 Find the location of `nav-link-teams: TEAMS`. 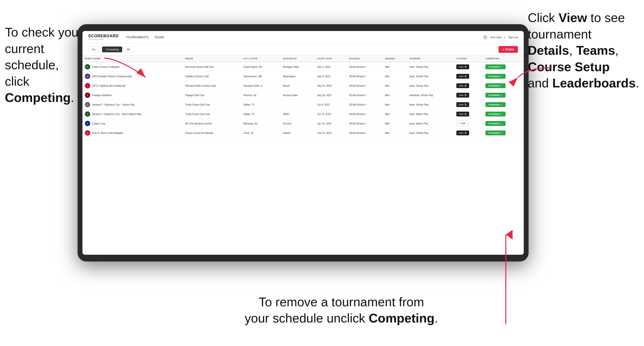

nav-link-teams: TEAMS is located at coordinates (159, 37).